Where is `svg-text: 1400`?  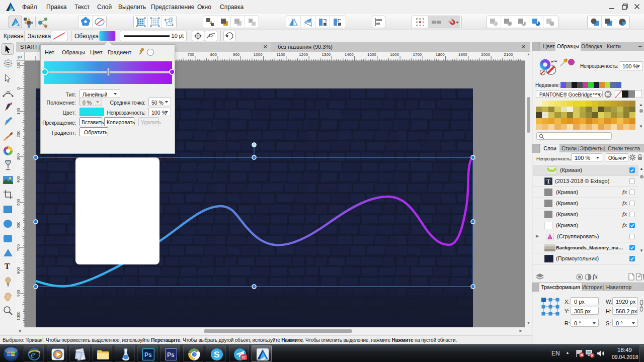
svg-text: 1400 is located at coordinates (349, 54).